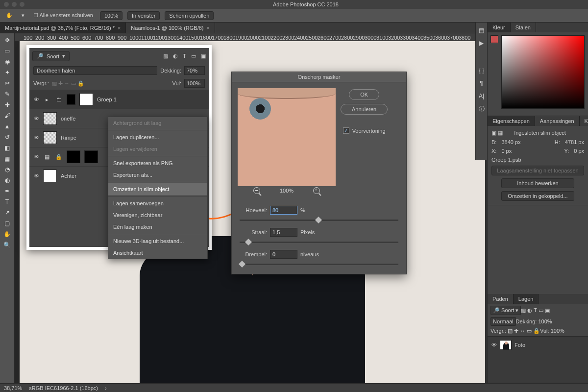 This screenshot has height=392, width=588. I want to click on tab-layers: Lagen, so click(526, 299).